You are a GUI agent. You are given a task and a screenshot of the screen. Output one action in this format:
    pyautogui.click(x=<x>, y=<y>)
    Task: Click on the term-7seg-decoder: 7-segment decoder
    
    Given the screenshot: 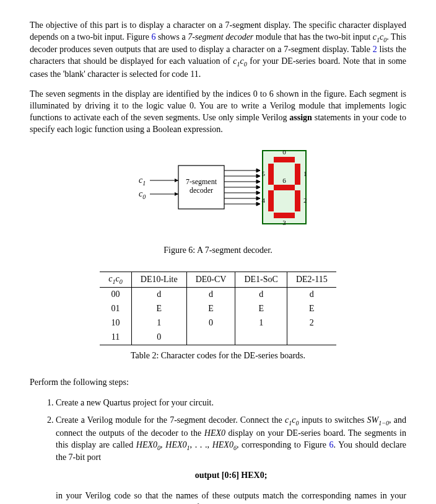 What is the action you would take?
    pyautogui.click(x=220, y=37)
    